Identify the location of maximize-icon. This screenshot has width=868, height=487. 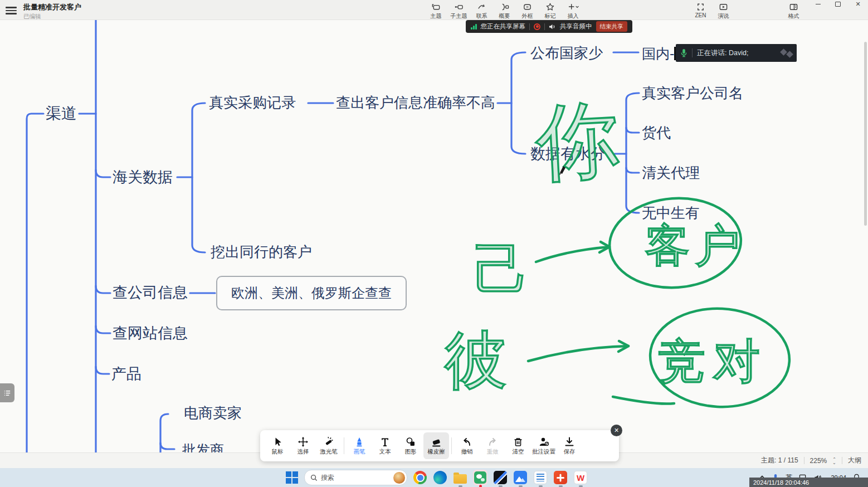
(838, 4).